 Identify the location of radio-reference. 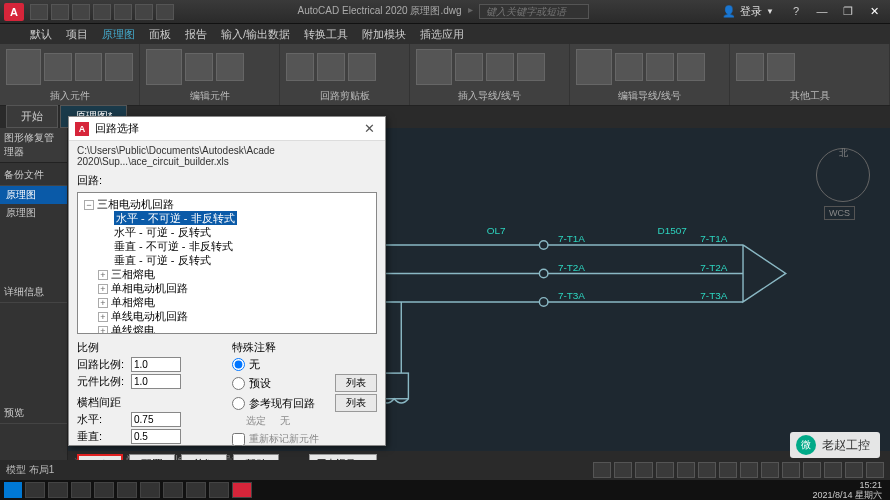
(238, 404).